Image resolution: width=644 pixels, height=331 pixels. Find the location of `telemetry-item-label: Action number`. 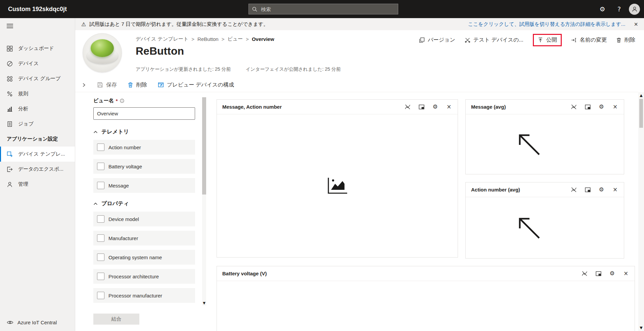

telemetry-item-label: Action number is located at coordinates (125, 148).